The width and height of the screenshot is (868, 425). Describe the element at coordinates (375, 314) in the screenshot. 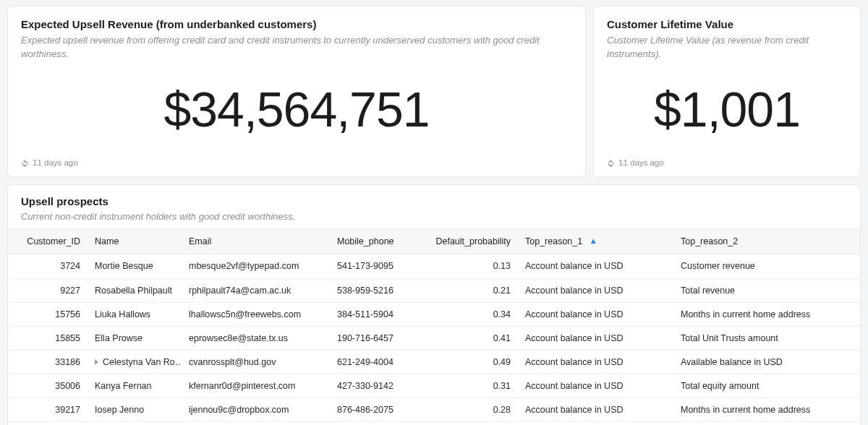

I see `cell-mobile-phone: 384-511-5904` at that location.